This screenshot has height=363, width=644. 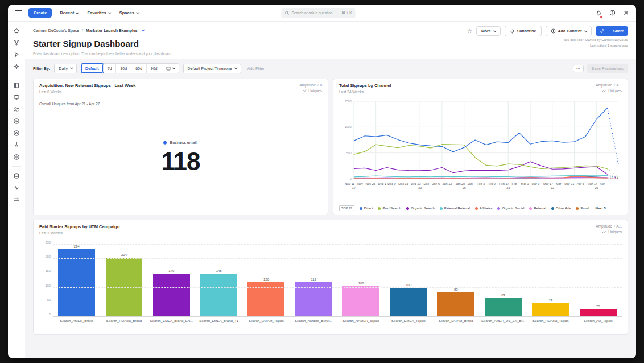 I want to click on bar-value-label: 106, so click(x=361, y=283).